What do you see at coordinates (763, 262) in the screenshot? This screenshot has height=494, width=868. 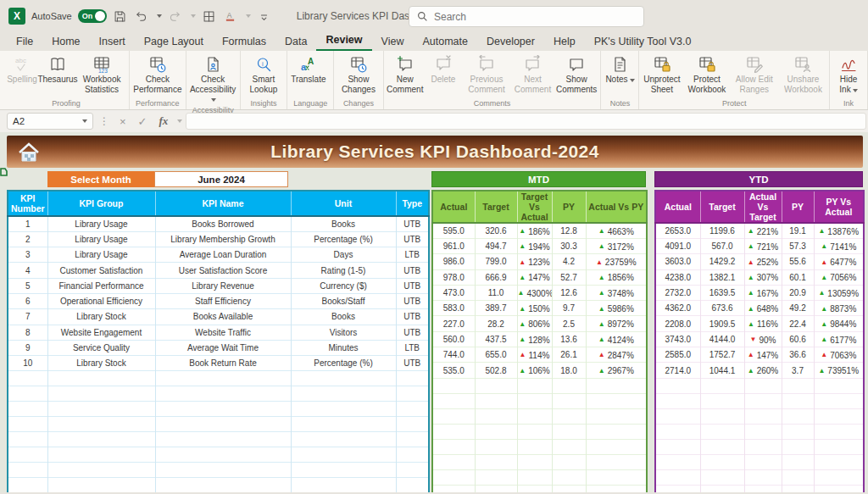 I see `ytd-cell: ▲252%` at bounding box center [763, 262].